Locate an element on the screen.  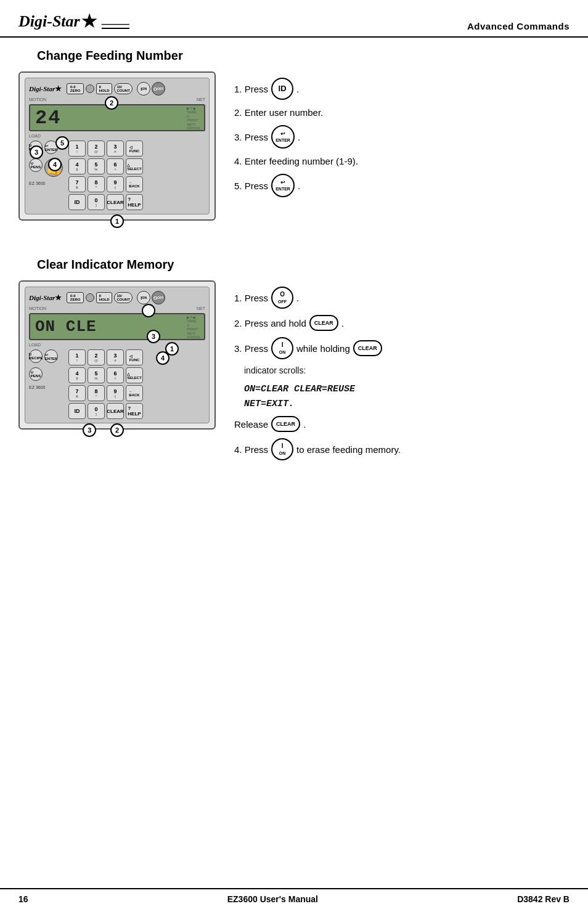
callout2-4: 4 is located at coordinates (163, 358).